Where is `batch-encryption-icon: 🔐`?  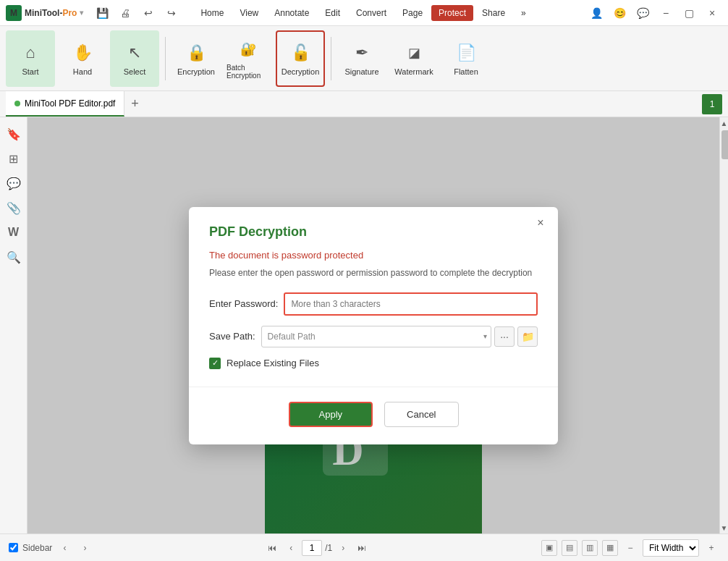 batch-encryption-icon: 🔐 is located at coordinates (248, 49).